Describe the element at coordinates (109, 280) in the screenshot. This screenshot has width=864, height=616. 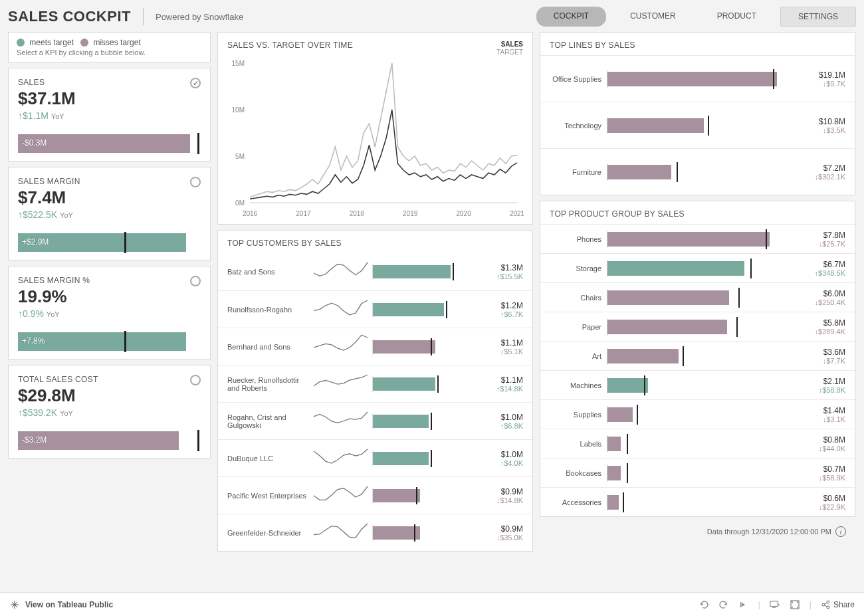
I see `kpi-label: SALES MARGIN %` at that location.